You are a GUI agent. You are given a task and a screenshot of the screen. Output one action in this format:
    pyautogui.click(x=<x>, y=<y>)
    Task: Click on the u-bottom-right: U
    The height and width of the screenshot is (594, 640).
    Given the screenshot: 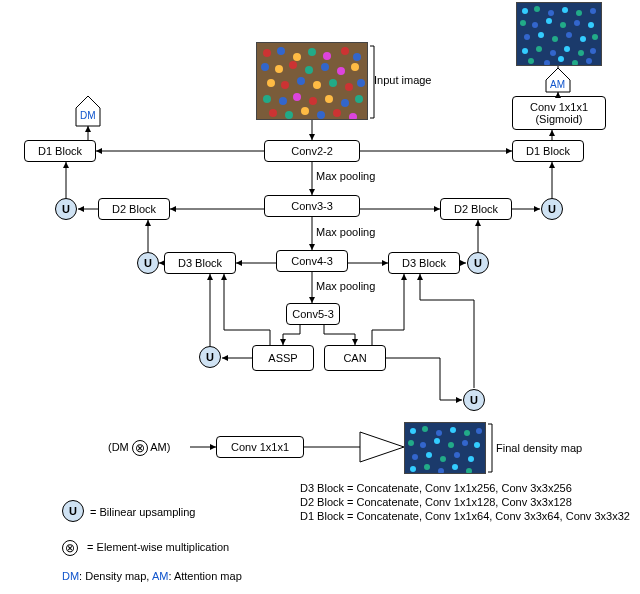 What is the action you would take?
    pyautogui.click(x=474, y=400)
    